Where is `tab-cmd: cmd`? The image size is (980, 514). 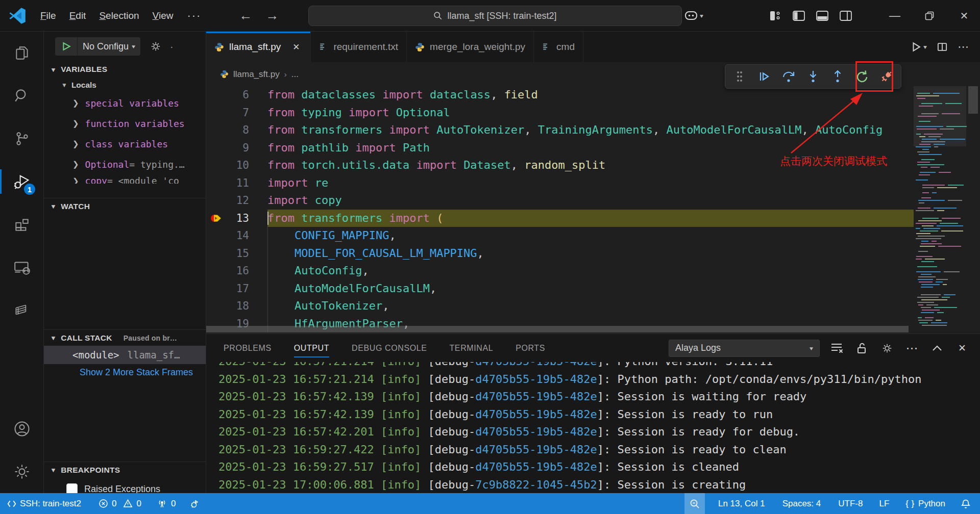 tab-cmd: cmd is located at coordinates (558, 47).